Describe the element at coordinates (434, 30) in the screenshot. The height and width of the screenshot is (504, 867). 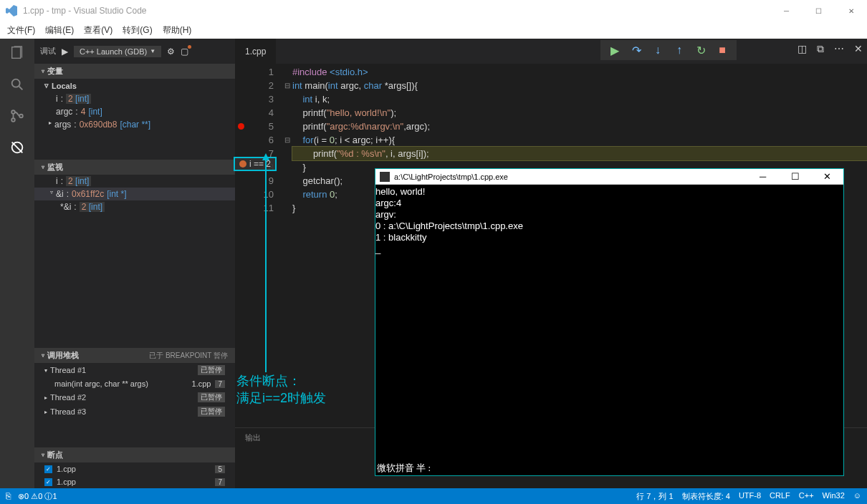
I see `menubar: 文件(F) 编辑(E) 查看(V) 转到(G) 帮助(H)` at that location.